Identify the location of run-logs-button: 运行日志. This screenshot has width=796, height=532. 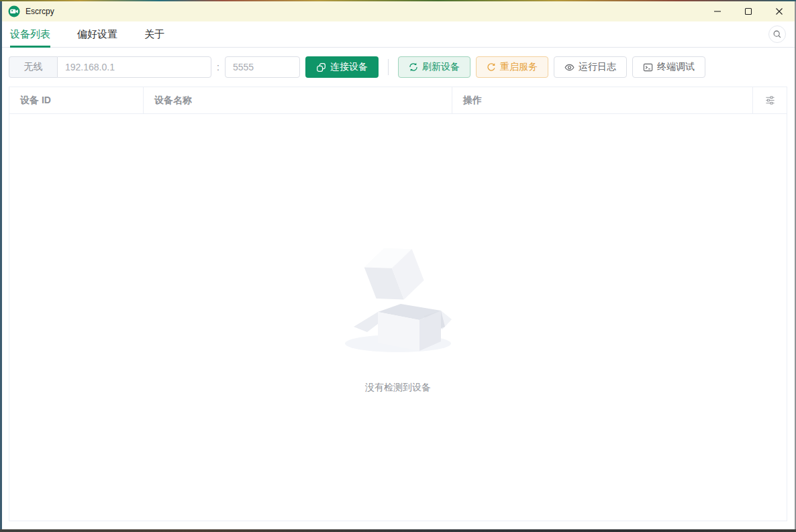
(591, 67).